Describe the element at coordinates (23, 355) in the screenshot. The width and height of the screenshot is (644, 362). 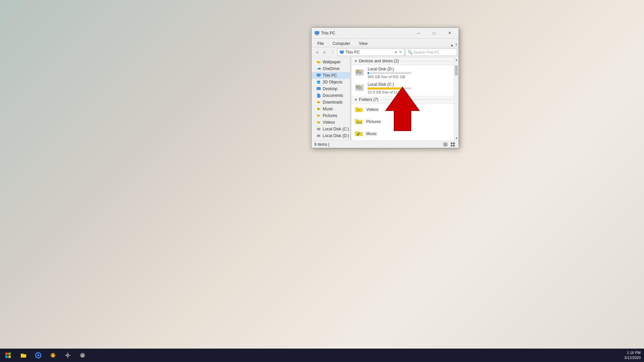
I see `taskbar-file-explorer` at that location.